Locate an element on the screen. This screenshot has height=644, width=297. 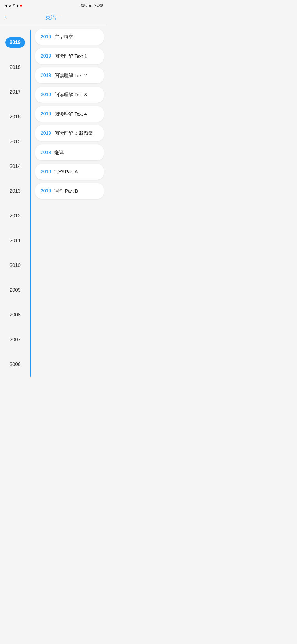
topic-name-1: 阅读理解 Text 1 is located at coordinates (71, 56).